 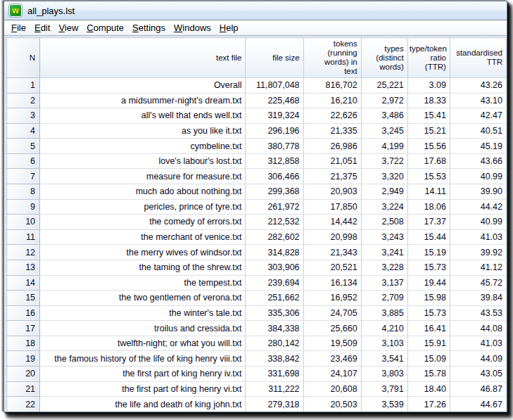 I want to click on cell-sttr: 43.10, so click(x=478, y=101).